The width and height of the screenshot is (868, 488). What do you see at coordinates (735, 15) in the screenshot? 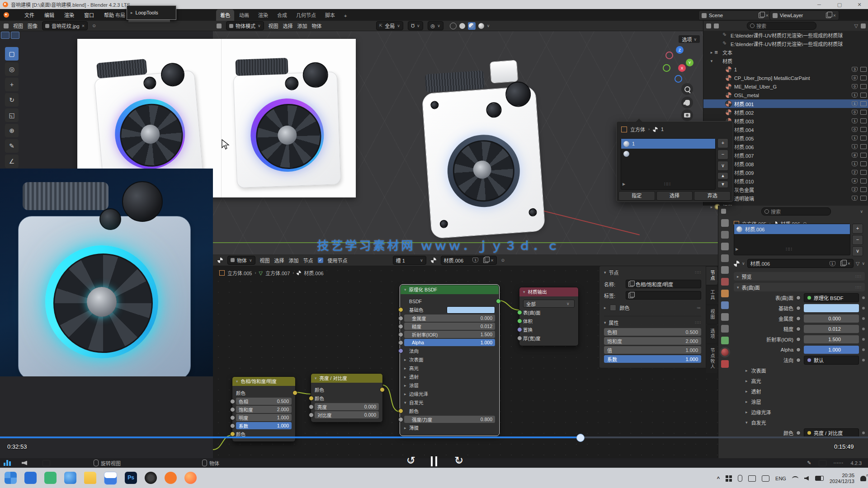
I see `scene-selector: Scene ×` at bounding box center [735, 15].